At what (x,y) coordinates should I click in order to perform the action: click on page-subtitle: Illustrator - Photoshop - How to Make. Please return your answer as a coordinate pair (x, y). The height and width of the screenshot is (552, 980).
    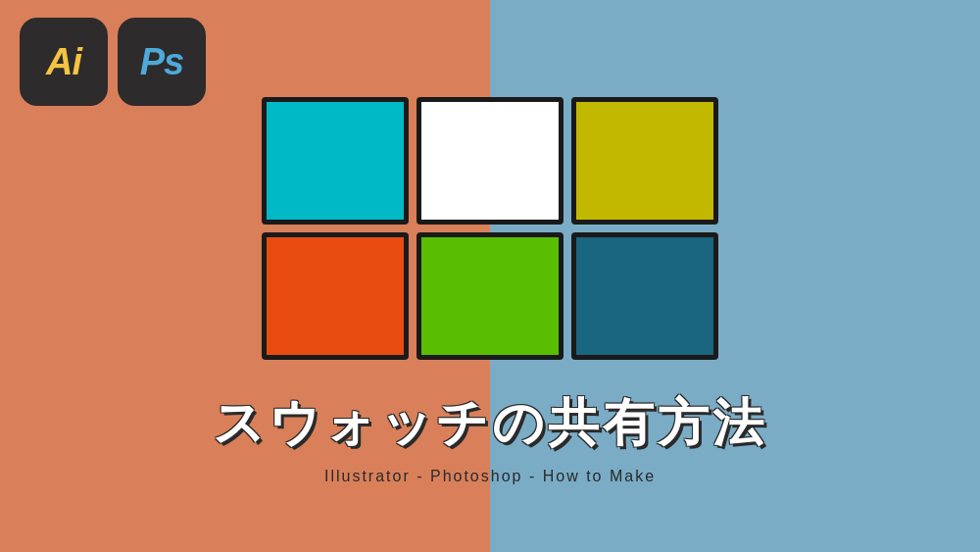
    Looking at the image, I should click on (490, 477).